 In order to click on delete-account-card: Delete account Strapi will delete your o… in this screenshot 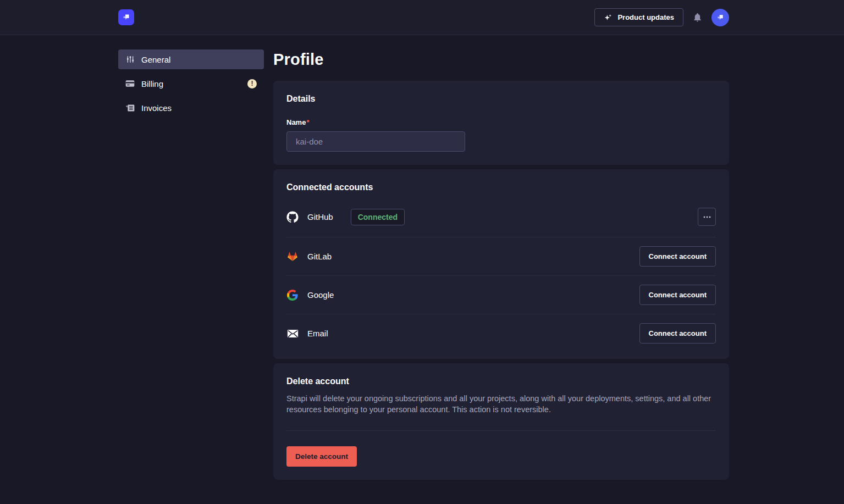, I will do `click(501, 422)`.